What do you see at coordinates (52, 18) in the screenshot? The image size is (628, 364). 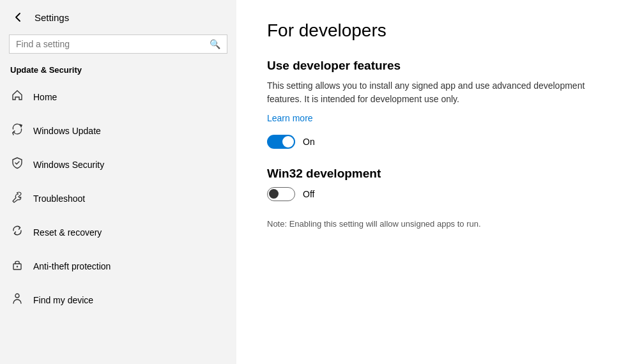 I see `sidebar-title: Settings` at bounding box center [52, 18].